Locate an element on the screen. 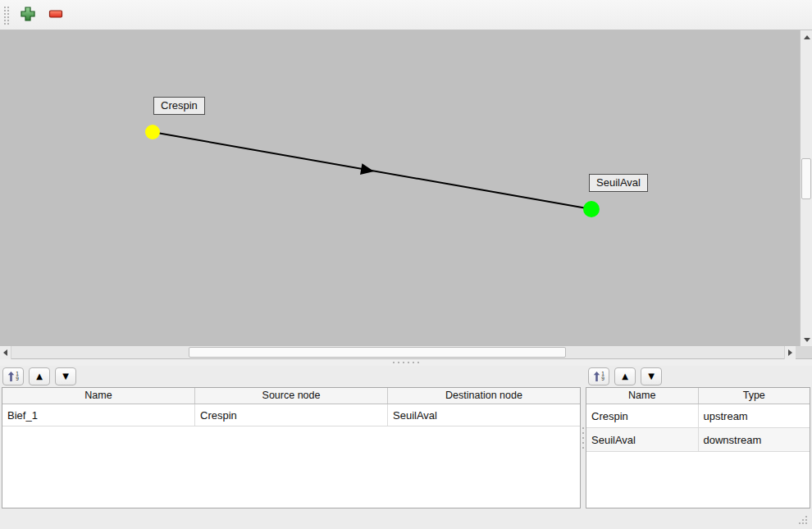 The width and height of the screenshot is (812, 529). table-cell: upstream is located at coordinates (755, 416).